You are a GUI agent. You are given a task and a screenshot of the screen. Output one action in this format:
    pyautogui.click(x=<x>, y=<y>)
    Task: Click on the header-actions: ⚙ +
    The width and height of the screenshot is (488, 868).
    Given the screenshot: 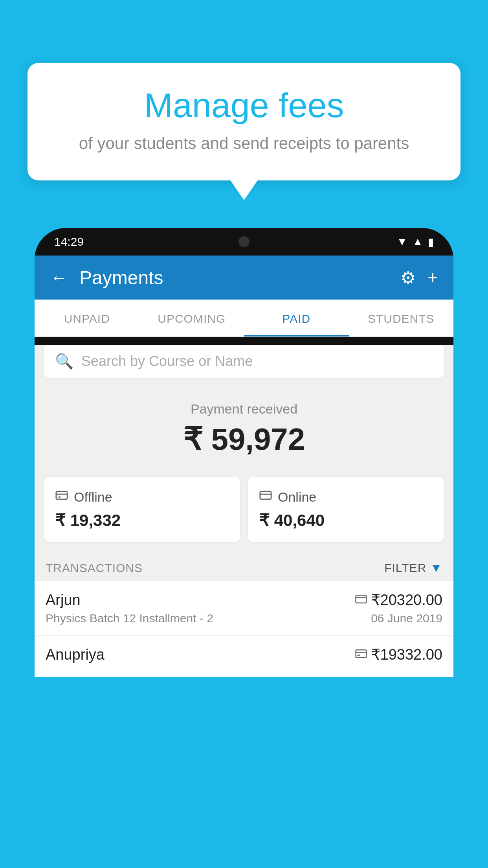 What is the action you would take?
    pyautogui.click(x=419, y=278)
    